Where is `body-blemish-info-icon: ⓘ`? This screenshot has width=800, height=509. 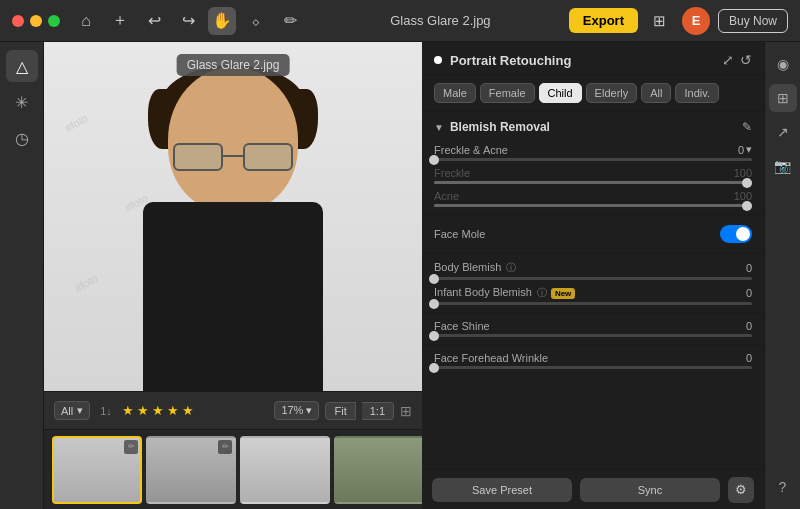
body-blemish-info-icon: ⓘ is located at coordinates (511, 268).